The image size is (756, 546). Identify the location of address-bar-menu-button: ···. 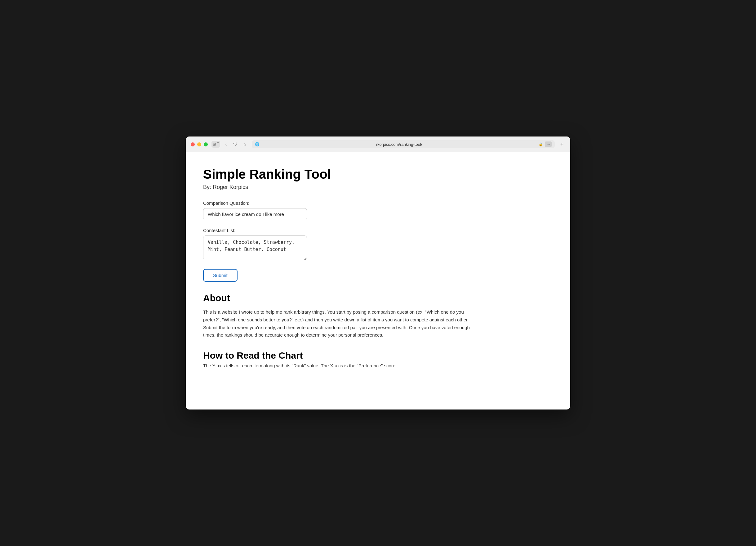
(548, 144).